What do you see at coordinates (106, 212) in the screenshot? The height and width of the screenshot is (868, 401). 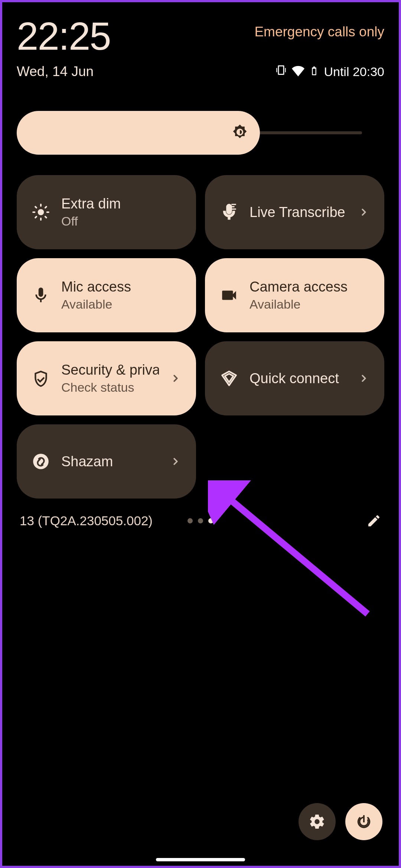 I see `tile-extra-dim: Extra dim Off` at bounding box center [106, 212].